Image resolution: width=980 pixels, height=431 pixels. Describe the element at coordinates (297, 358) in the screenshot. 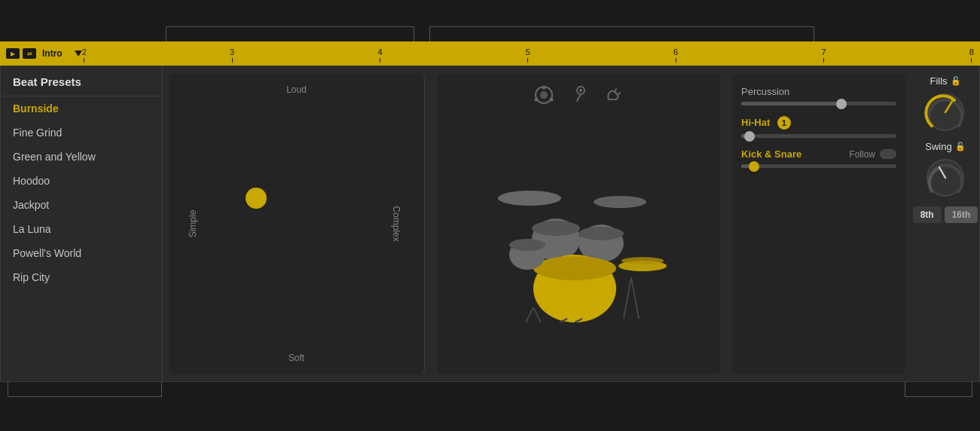

I see `beat-pad-soft-label: Soft` at that location.